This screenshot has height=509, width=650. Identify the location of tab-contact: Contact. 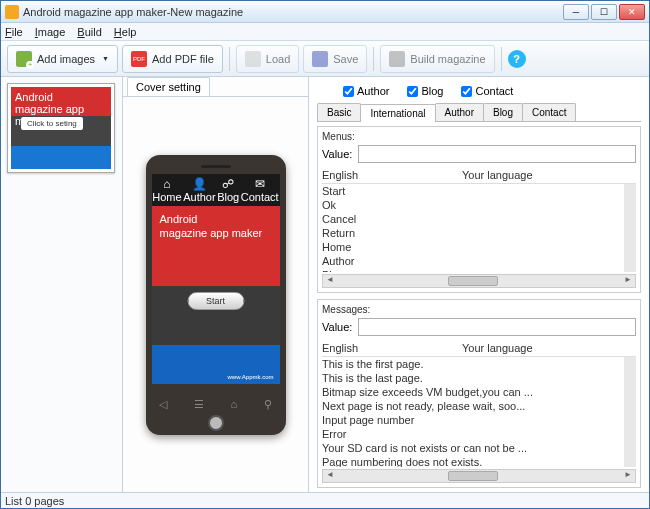
(549, 112).